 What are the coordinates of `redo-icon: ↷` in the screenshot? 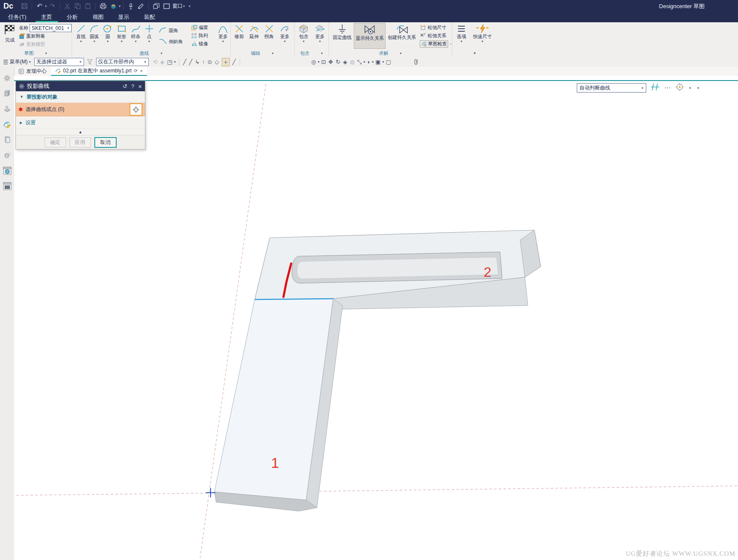 It's located at (52, 6).